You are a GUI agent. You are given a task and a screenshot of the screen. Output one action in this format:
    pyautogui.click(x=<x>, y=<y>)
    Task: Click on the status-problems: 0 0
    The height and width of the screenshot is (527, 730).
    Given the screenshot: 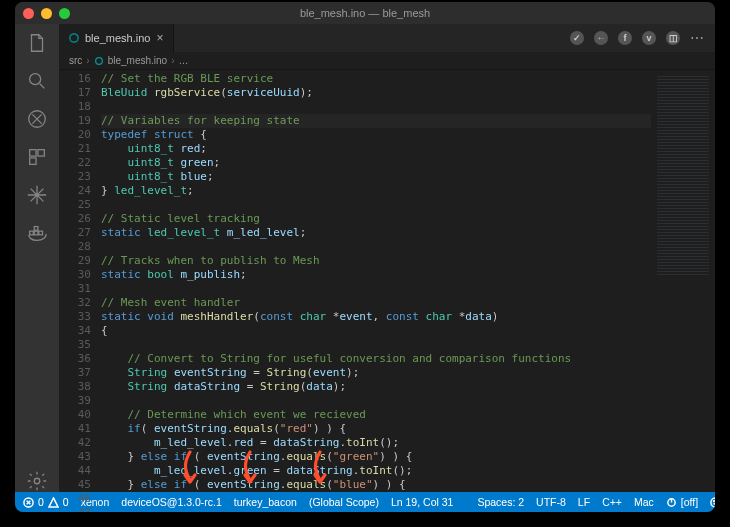 What is the action you would take?
    pyautogui.click(x=46, y=502)
    